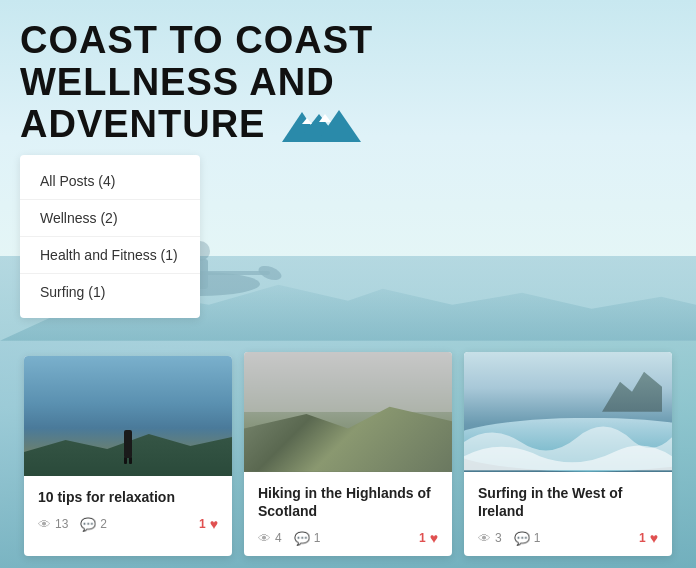 The image size is (696, 568). I want to click on card-highlands-stats: 👁 4 💬 1, so click(289, 538).